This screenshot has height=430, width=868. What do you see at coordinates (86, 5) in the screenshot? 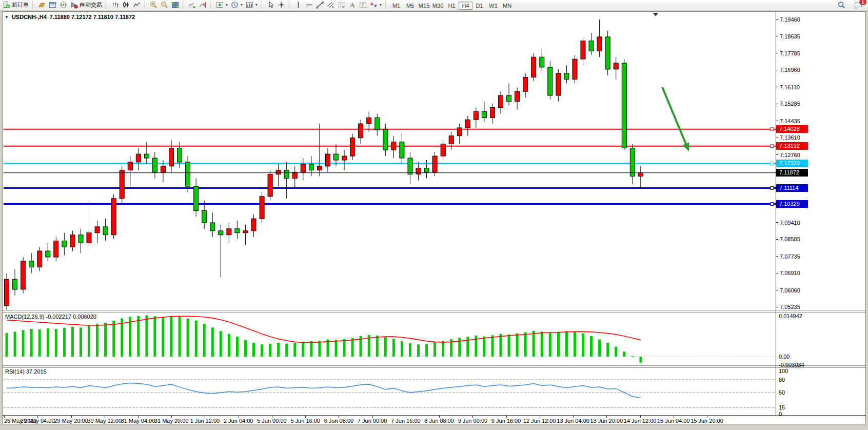
I see `auto-trading-button: 自动交易` at bounding box center [86, 5].